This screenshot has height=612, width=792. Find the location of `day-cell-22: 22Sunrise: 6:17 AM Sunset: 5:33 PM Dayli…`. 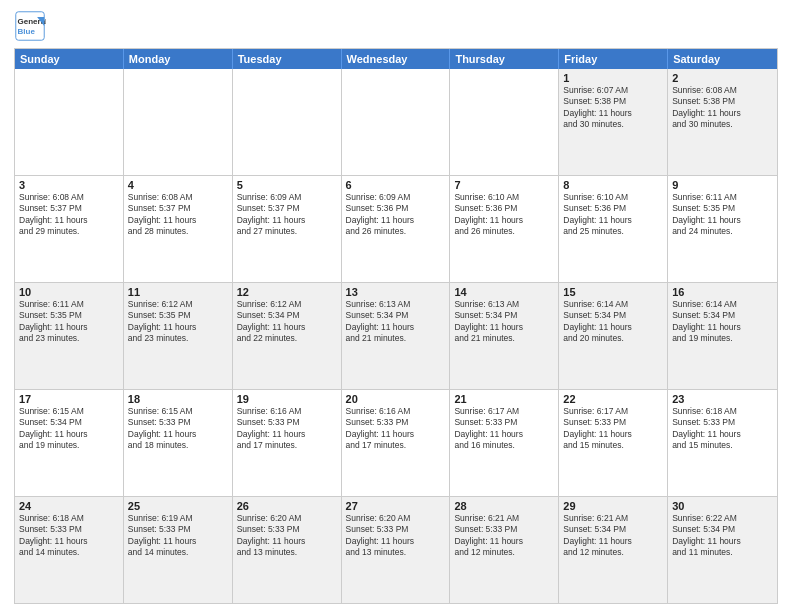

day-cell-22: 22Sunrise: 6:17 AM Sunset: 5:33 PM Dayli… is located at coordinates (614, 443).